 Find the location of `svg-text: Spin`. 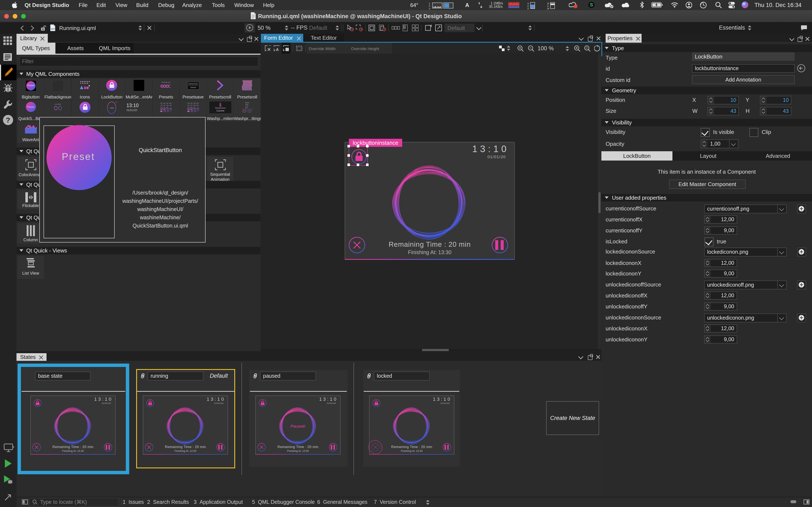

svg-text: Spin is located at coordinates (246, 108).